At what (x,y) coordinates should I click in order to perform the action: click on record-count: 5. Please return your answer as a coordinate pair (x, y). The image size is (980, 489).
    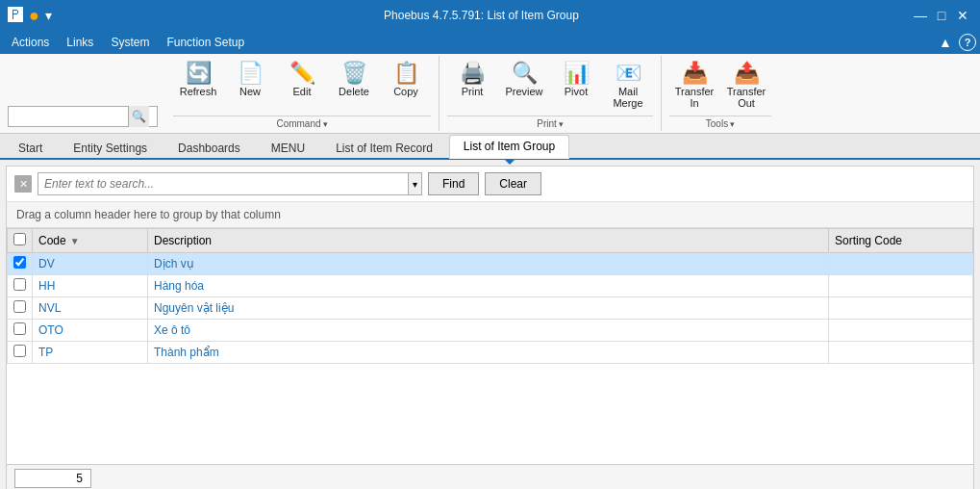
    Looking at the image, I should click on (53, 478).